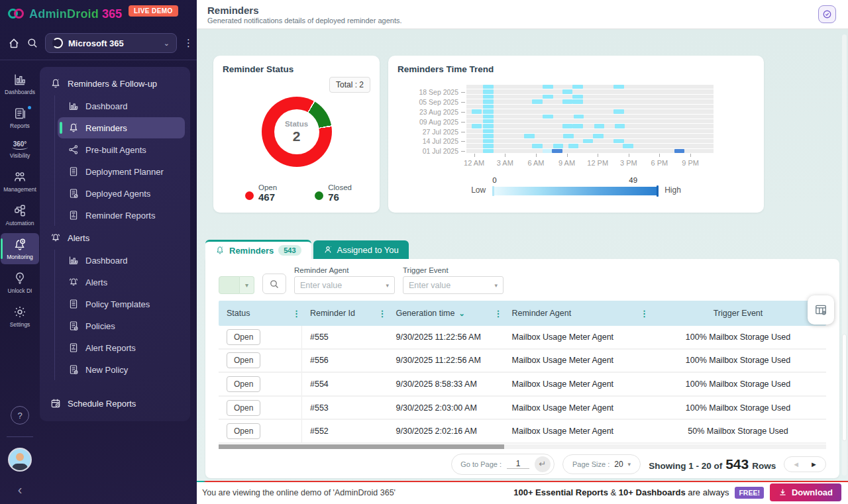  I want to click on filter-button, so click(229, 285).